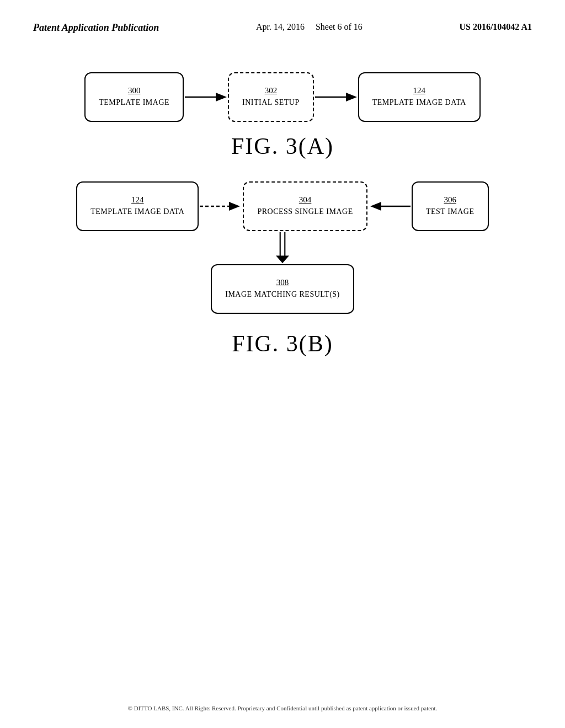 Image resolution: width=565 pixels, height=728 pixels. I want to click on header-date-sheet: Apr. 14, 2016 Sheet 6 of 16, so click(309, 27).